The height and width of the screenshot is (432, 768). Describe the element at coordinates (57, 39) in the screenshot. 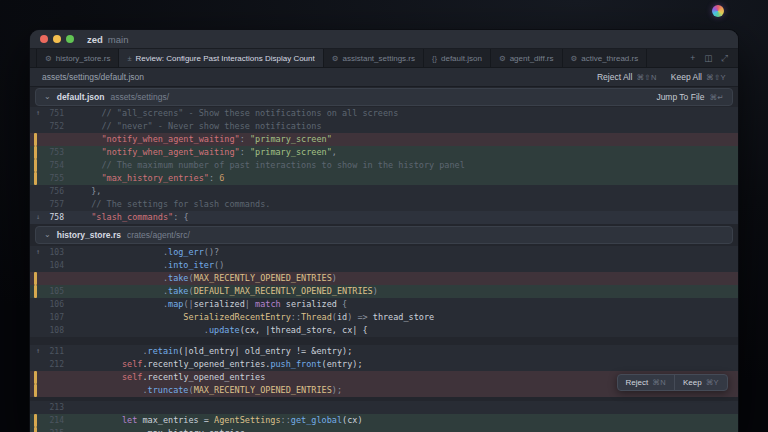

I see `minimize-window-button` at that location.